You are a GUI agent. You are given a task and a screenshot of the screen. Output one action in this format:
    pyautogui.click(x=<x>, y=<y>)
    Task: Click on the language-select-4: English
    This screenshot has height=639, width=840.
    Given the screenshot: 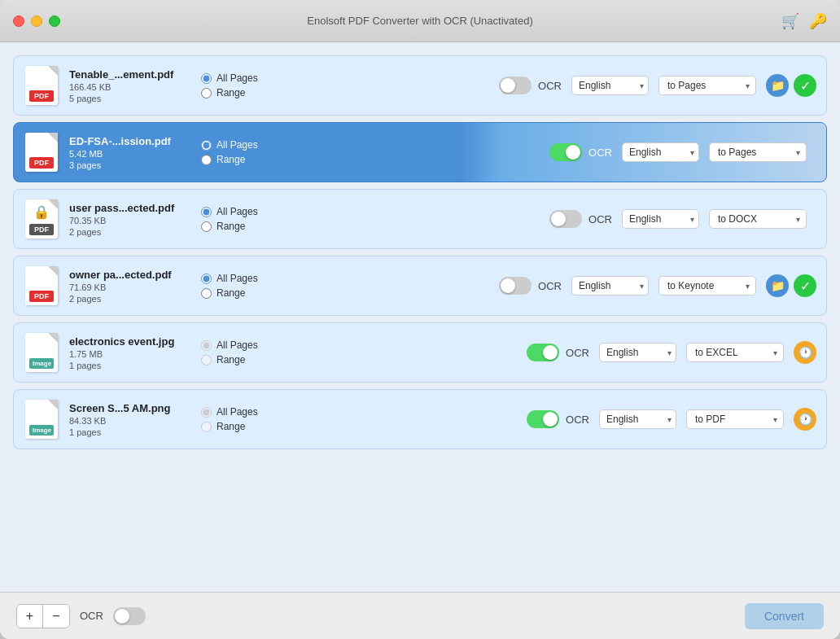 What is the action you would take?
    pyautogui.click(x=610, y=286)
    